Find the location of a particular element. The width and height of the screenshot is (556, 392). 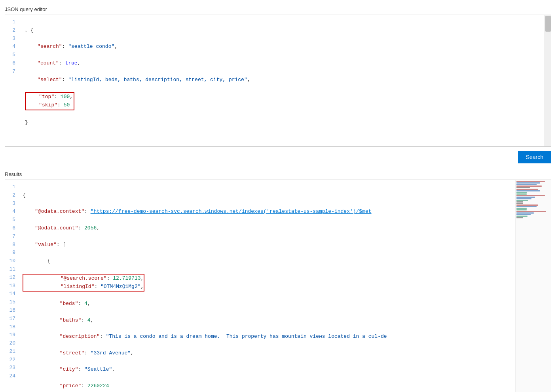

line-num-4: 4 is located at coordinates (12, 47).